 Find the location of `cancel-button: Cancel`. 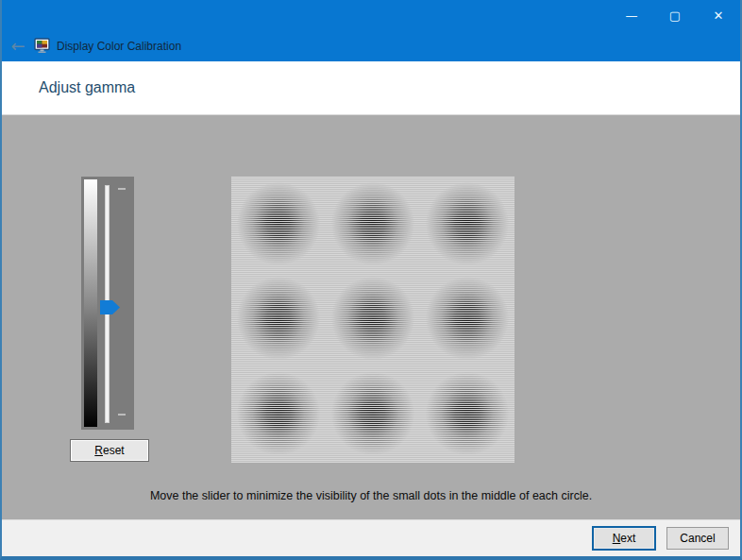

cancel-button: Cancel is located at coordinates (698, 538).